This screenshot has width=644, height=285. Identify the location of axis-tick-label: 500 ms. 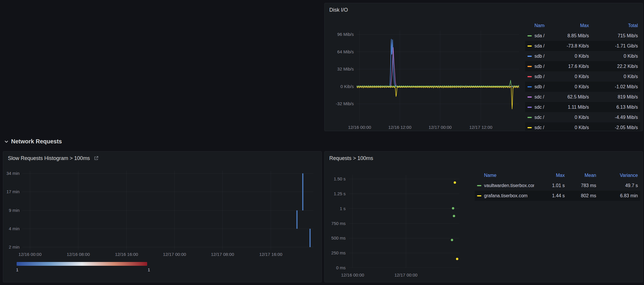
(335, 238).